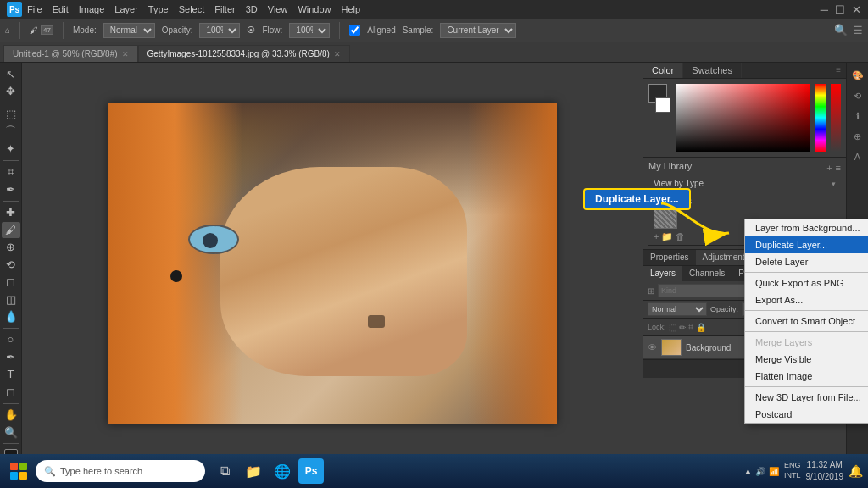  I want to click on menu-layer: Layer, so click(126, 9).